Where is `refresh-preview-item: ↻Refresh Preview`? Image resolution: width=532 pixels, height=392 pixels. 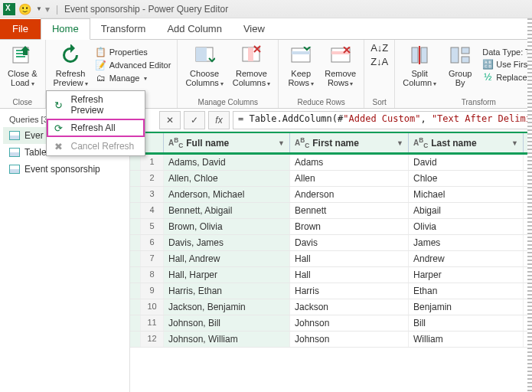
refresh-preview-item: ↻Refresh Preview is located at coordinates (96, 105).